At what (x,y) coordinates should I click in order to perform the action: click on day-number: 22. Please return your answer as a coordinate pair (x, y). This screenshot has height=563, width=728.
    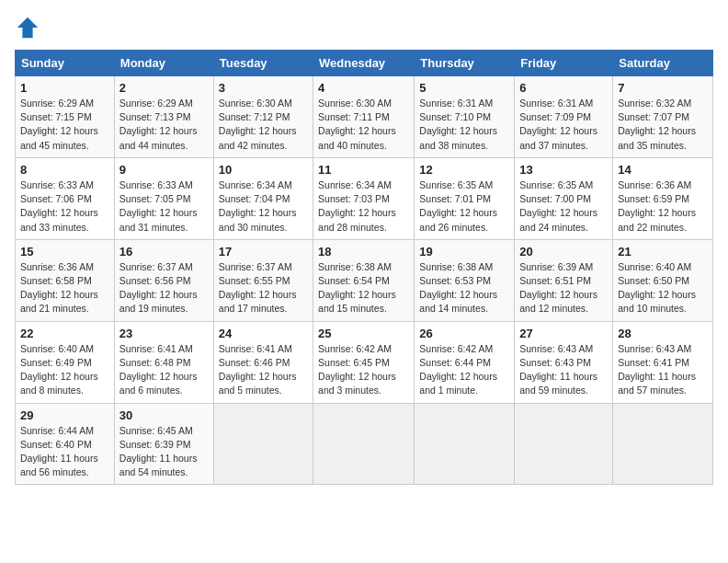
    Looking at the image, I should click on (64, 333).